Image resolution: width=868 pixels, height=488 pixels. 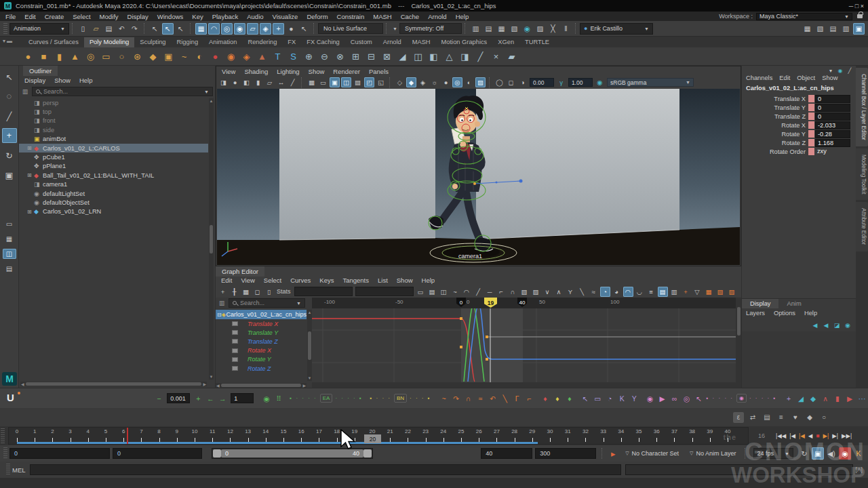 I want to click on hexagon-icon: ◆, so click(x=810, y=418).